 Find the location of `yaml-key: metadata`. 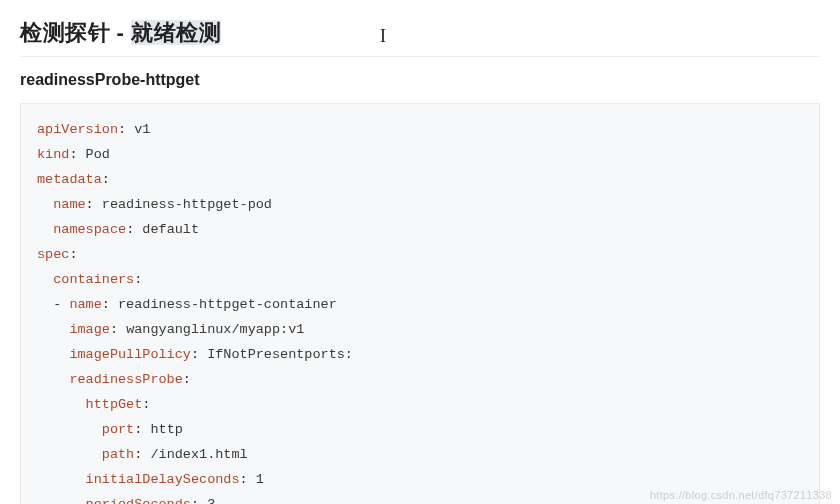

yaml-key: metadata is located at coordinates (70, 180).